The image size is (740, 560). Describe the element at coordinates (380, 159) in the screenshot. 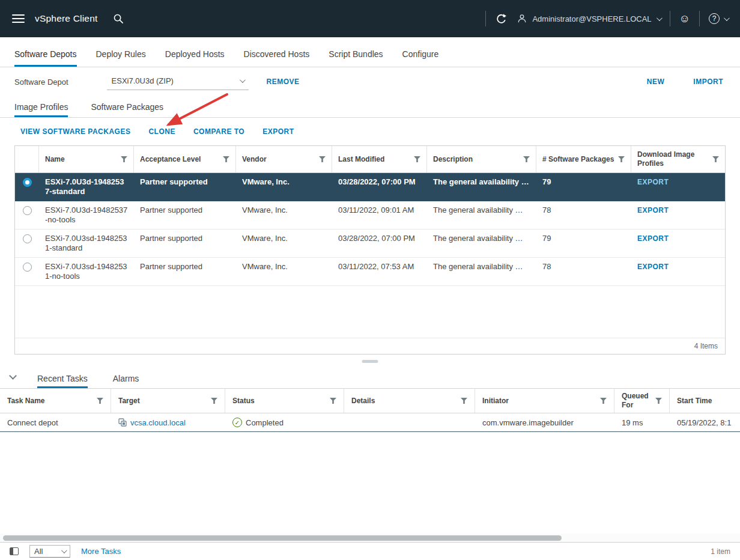

I see `col-last-modified: Last Modified` at that location.